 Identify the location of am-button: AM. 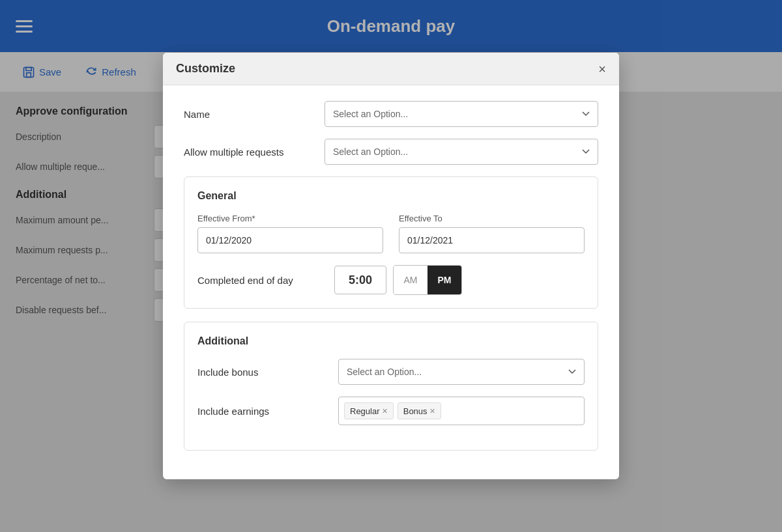
(411, 280).